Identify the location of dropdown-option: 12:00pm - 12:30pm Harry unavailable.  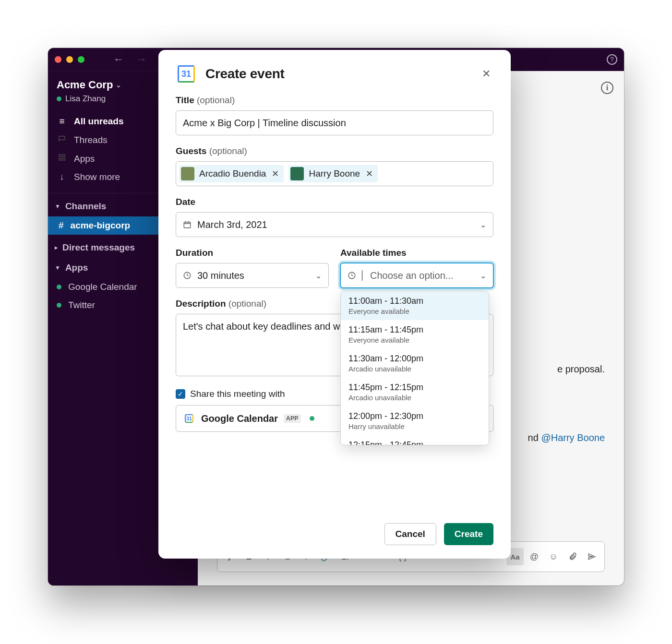
(415, 421).